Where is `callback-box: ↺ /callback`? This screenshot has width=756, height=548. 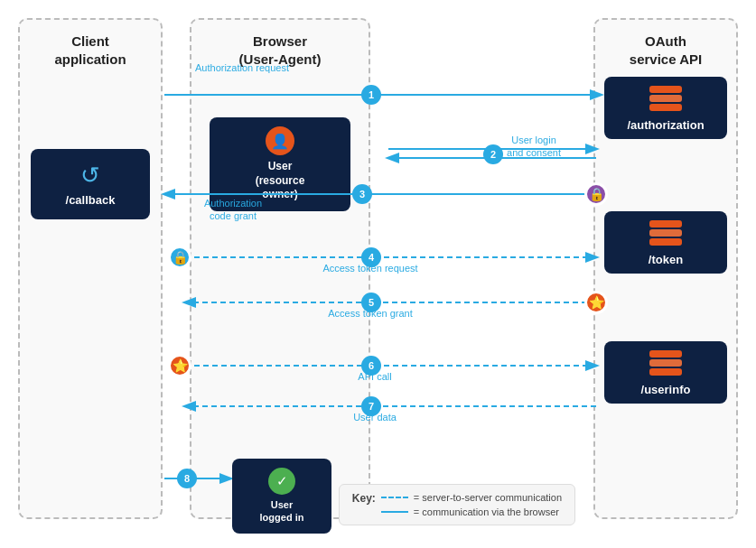
callback-box: ↺ /callback is located at coordinates (90, 184).